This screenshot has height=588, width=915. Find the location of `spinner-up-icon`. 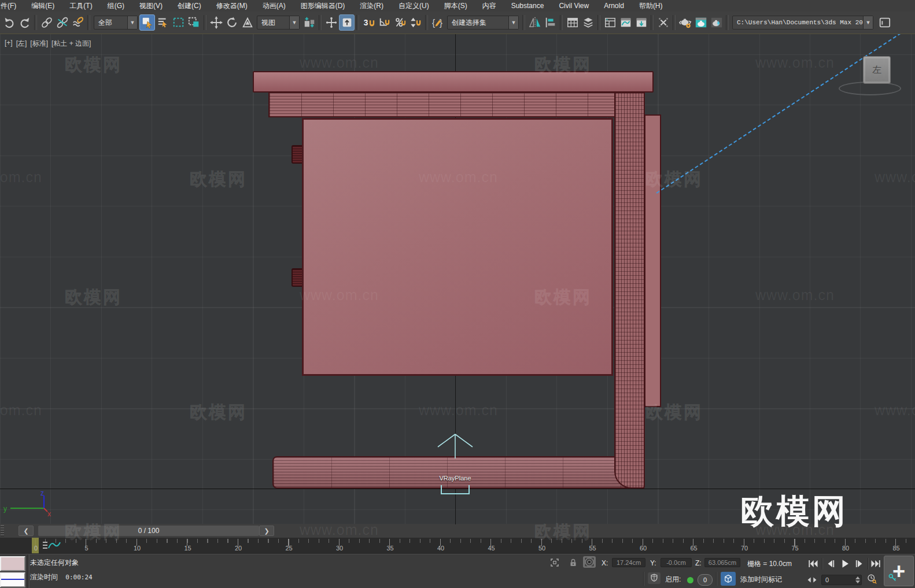

spinner-up-icon is located at coordinates (858, 578).